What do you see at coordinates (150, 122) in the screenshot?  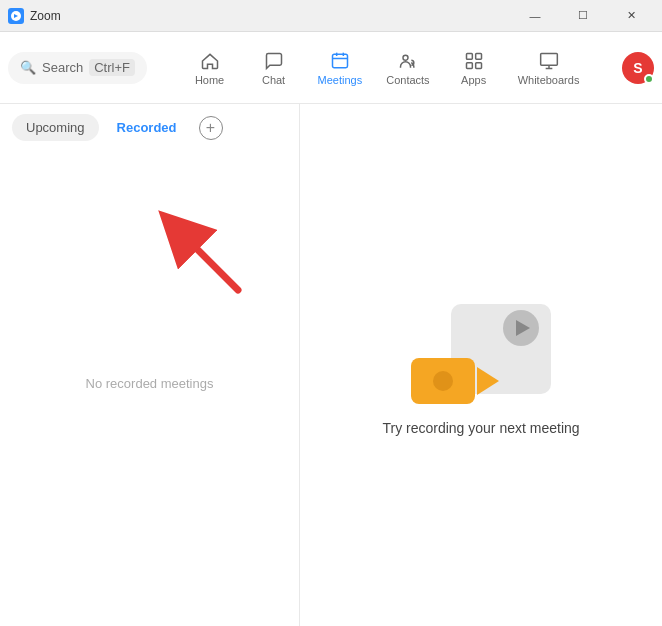 I see `tabs-row: Upcoming Recorded +` at bounding box center [150, 122].